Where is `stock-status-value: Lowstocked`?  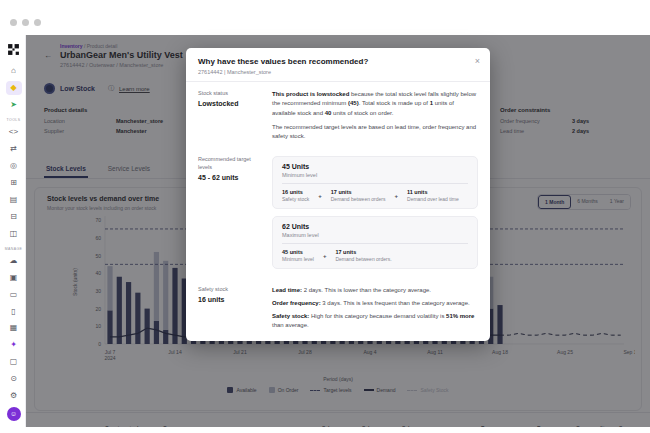 stock-status-value: Lowstocked is located at coordinates (230, 104).